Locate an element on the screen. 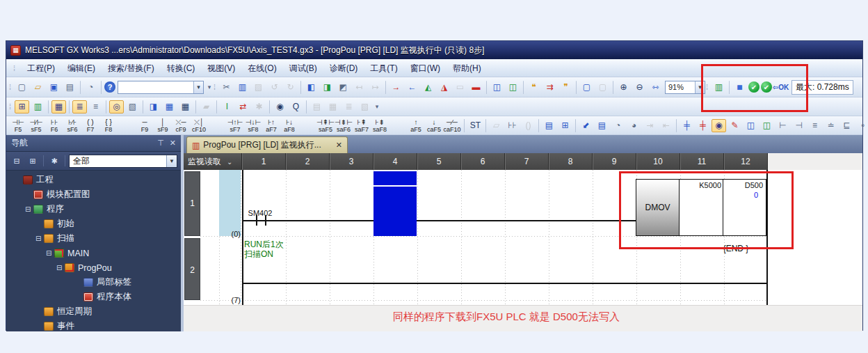  open-contact-button: ⊣⊢F5 is located at coordinates (18, 125).